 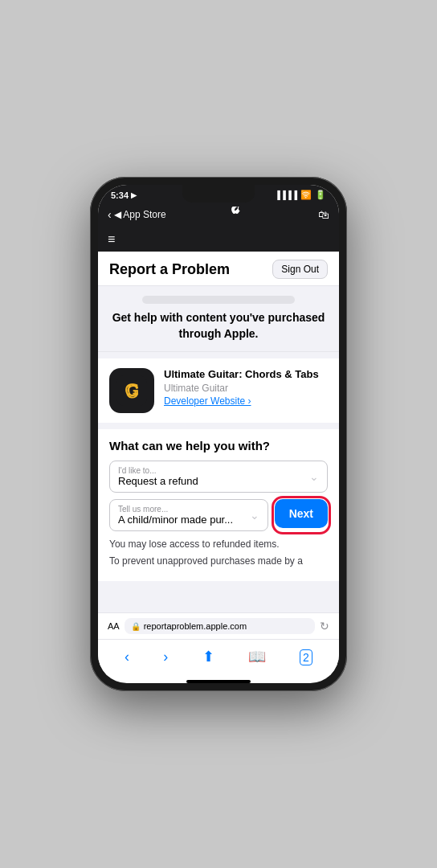 I want to click on next-button-wrapper: Next, so click(x=301, y=515).